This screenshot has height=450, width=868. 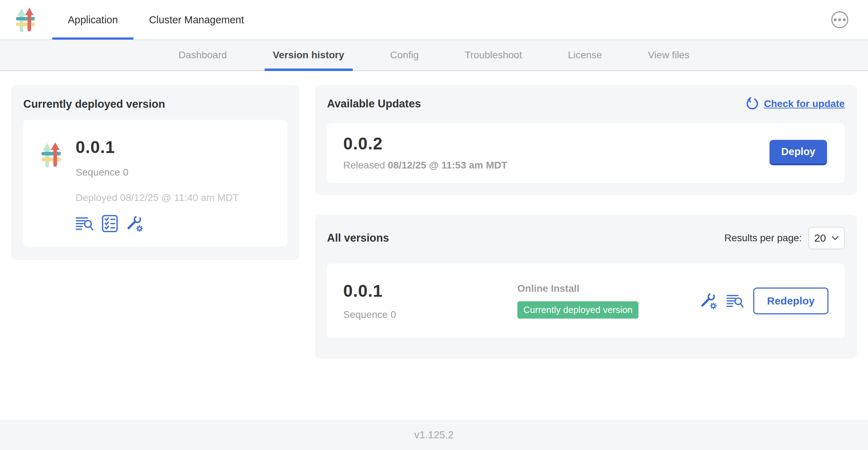 I want to click on app-subnav: Dashboard Version history Config Trouble…, so click(x=434, y=55).